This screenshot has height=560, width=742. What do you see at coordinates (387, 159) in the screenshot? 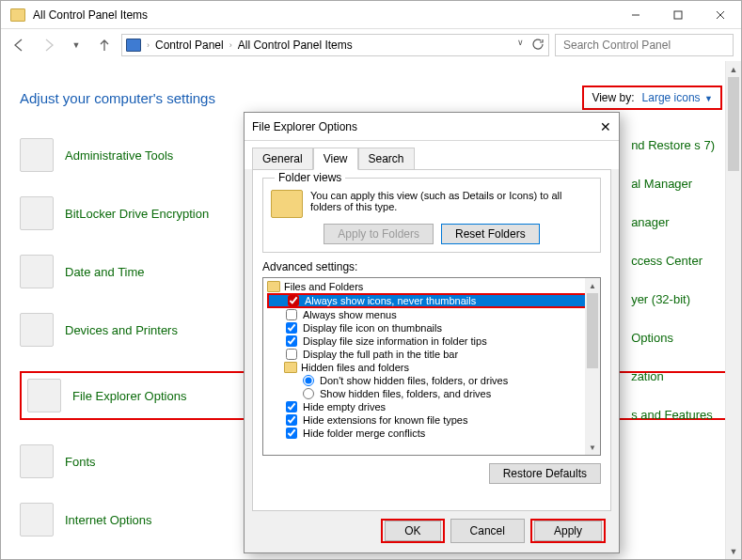
I see `tab-search: Search` at bounding box center [387, 159].